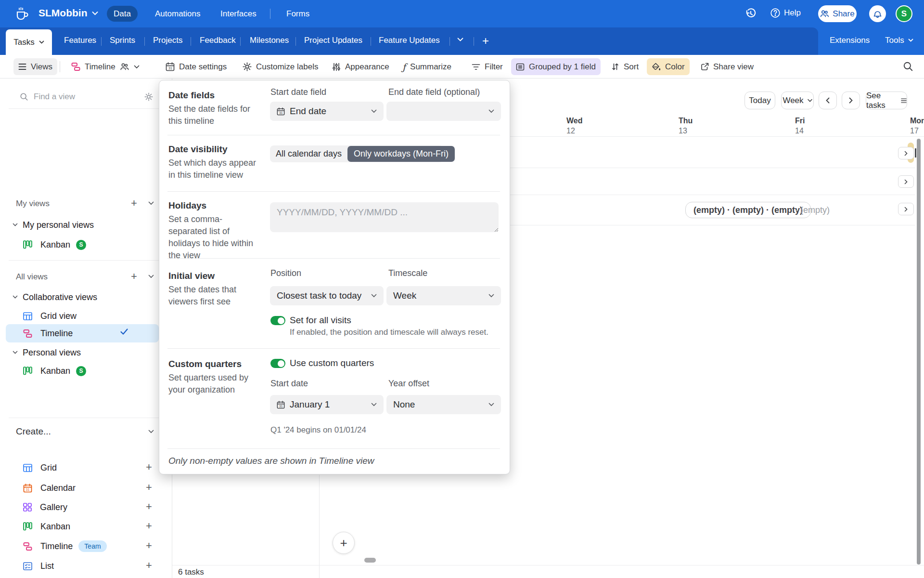 The width and height of the screenshot is (924, 578). What do you see at coordinates (401, 154) in the screenshot?
I see `option-only-workdays: Only workdays (Mon-Fri)` at bounding box center [401, 154].